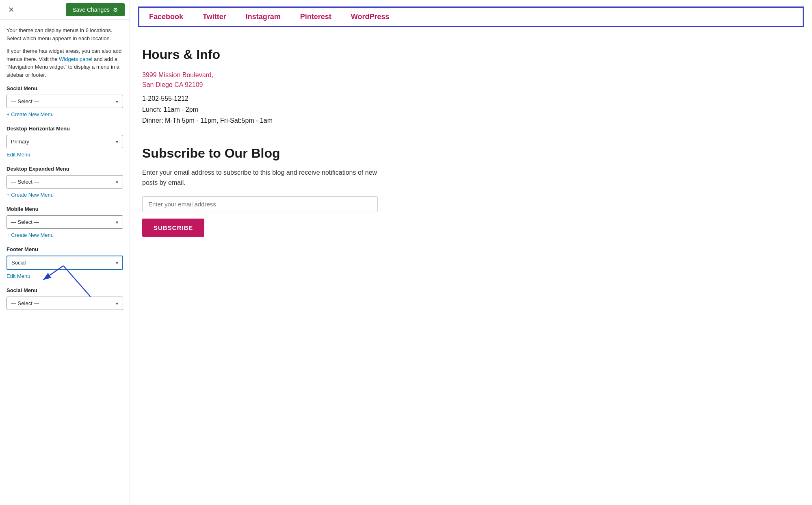  I want to click on social-menu-2-select-wrapper: — Select —, so click(65, 303).